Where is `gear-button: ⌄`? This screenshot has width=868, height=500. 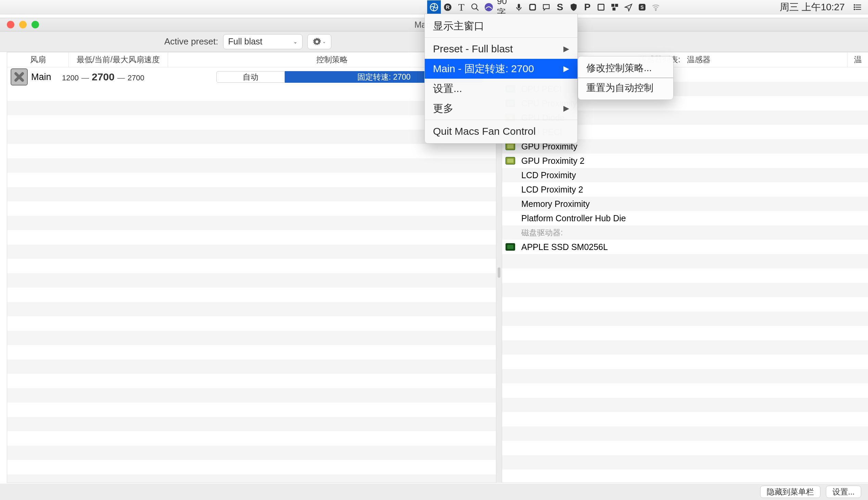 gear-button: ⌄ is located at coordinates (319, 42).